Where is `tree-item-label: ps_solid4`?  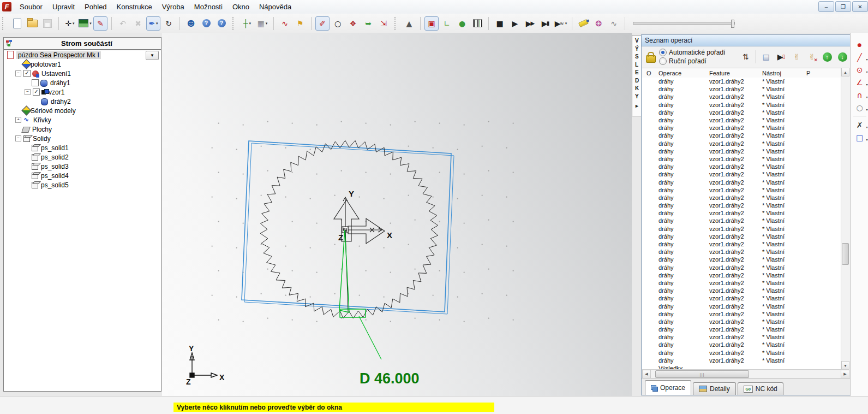 tree-item-label: ps_solid4 is located at coordinates (55, 176).